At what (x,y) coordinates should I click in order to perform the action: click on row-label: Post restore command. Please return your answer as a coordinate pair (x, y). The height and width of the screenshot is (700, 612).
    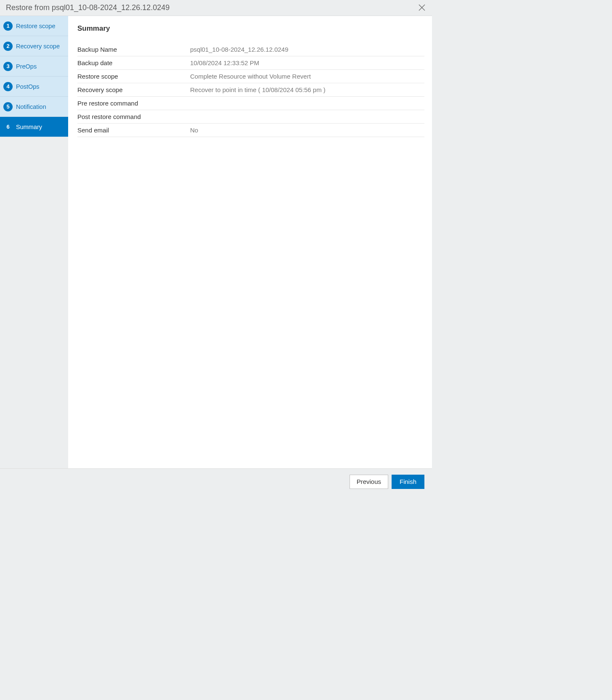
    Looking at the image, I should click on (134, 117).